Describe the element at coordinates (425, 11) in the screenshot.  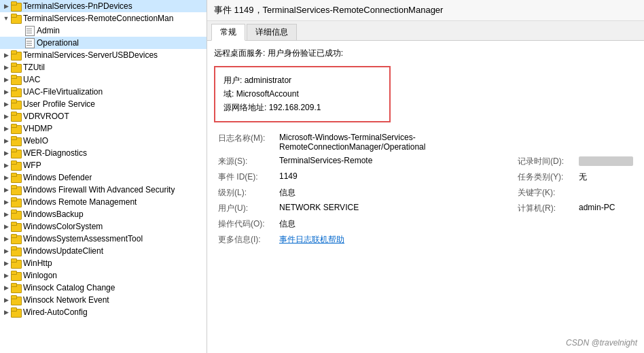
I see `event-title: 事件 1149，TerminalServices-RemoteConnectio…` at that location.